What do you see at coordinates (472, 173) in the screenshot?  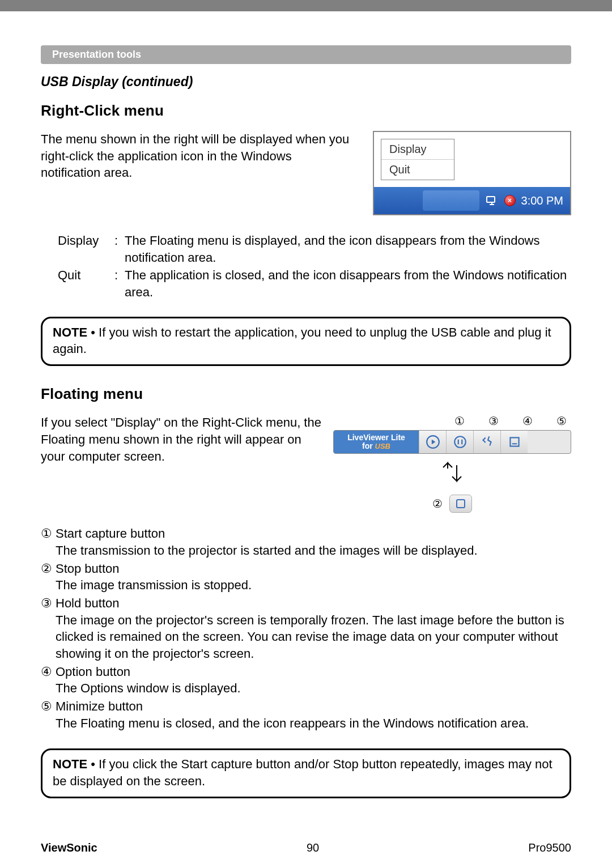 I see `right-click-menu-figure: Display Quit × 3:00 PM` at bounding box center [472, 173].